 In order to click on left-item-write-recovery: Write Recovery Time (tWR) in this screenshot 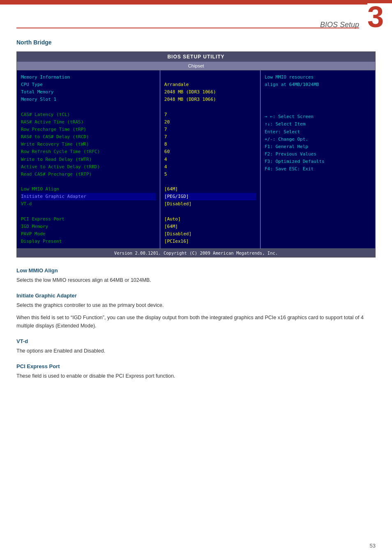, I will do `click(88, 144)`.